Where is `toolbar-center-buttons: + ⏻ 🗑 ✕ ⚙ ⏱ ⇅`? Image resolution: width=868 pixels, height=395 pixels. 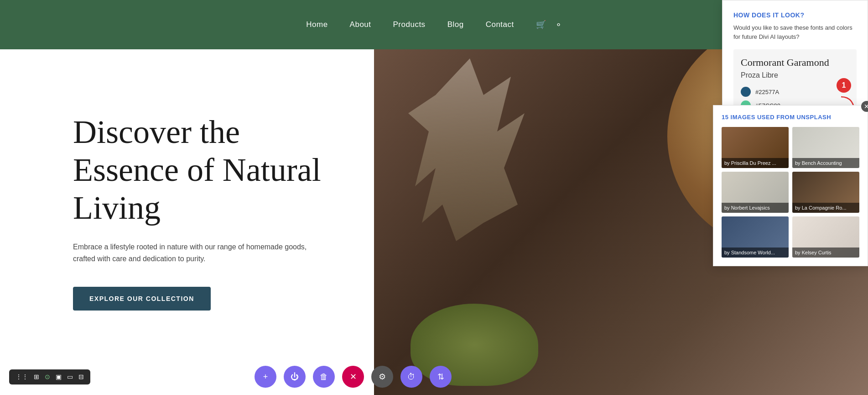 toolbar-center-buttons: + ⏻ 🗑 ✕ ⚙ ⏱ ⇅ is located at coordinates (353, 377).